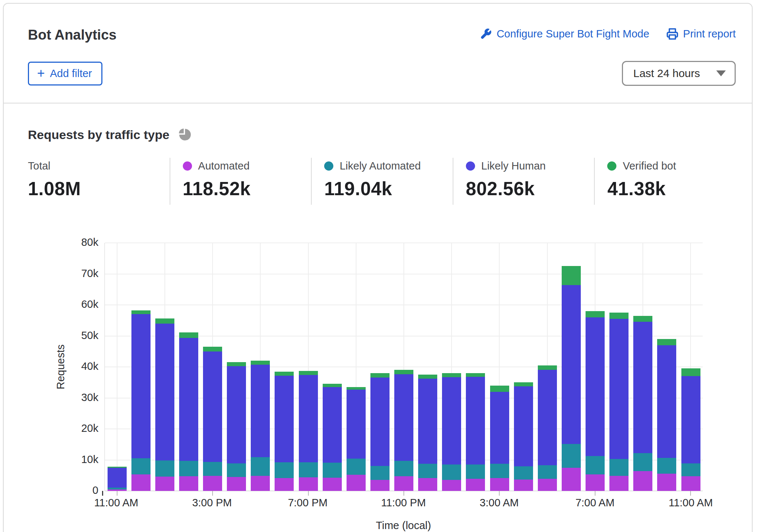 This screenshot has width=757, height=532. I want to click on print-link-label: Print report, so click(709, 34).